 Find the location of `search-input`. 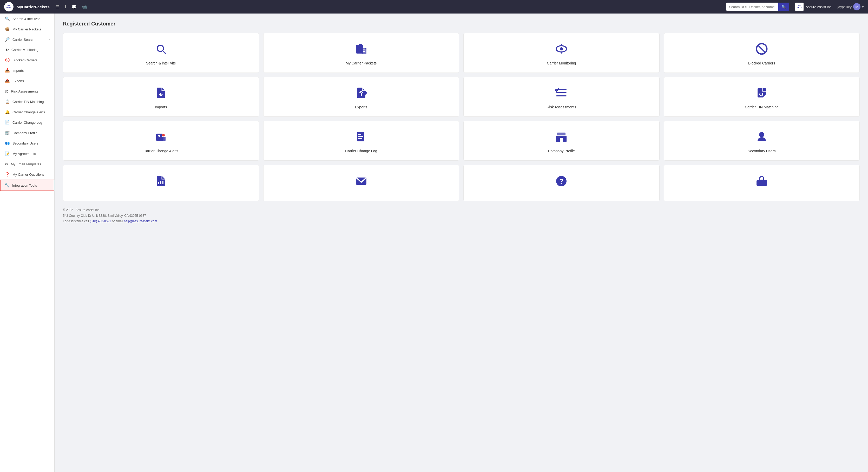

search-input is located at coordinates (752, 7).